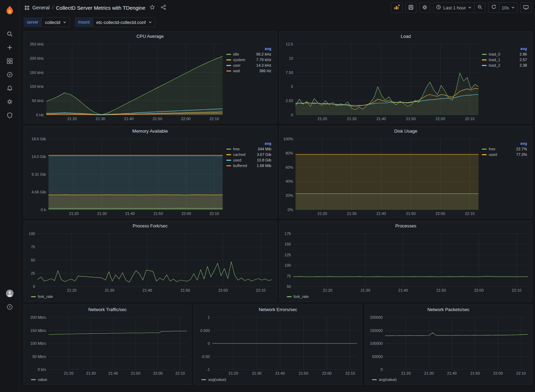 This screenshot has height=392, width=535. I want to click on panel-title: CPU Average, so click(150, 36).